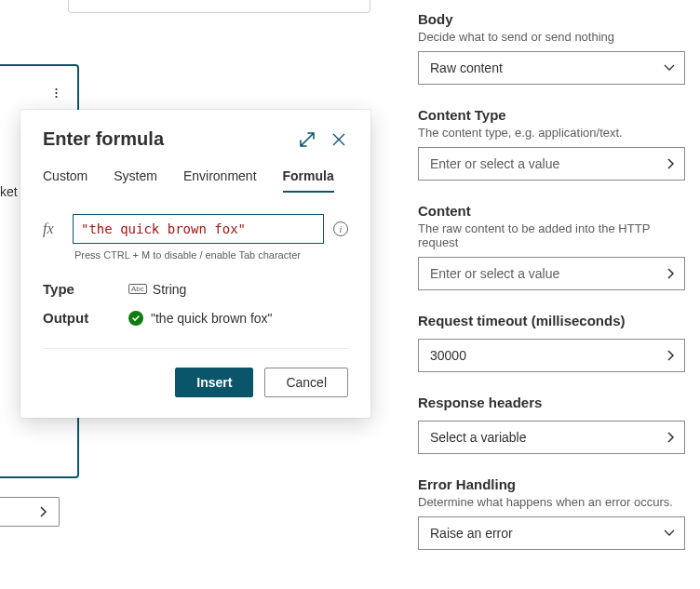 The width and height of the screenshot is (700, 589). Describe the element at coordinates (195, 318) in the screenshot. I see `output-row: Output "the quick brown fox"` at that location.